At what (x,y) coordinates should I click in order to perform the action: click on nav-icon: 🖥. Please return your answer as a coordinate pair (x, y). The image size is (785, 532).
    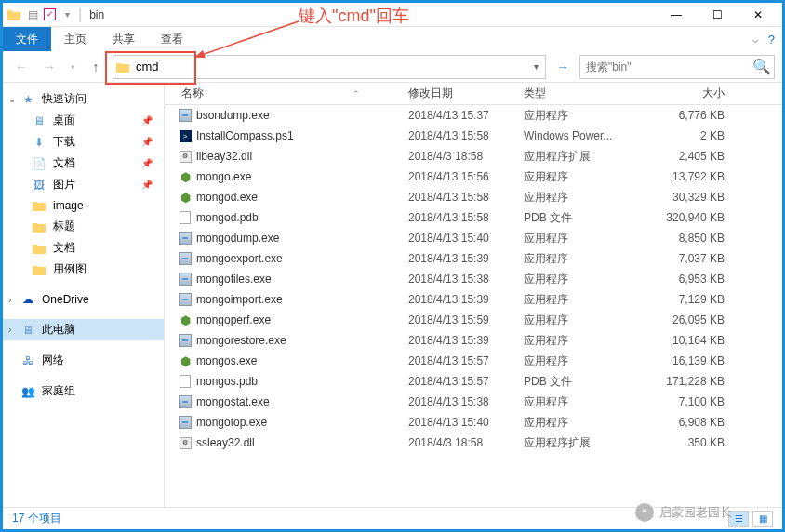
    Looking at the image, I should click on (39, 121).